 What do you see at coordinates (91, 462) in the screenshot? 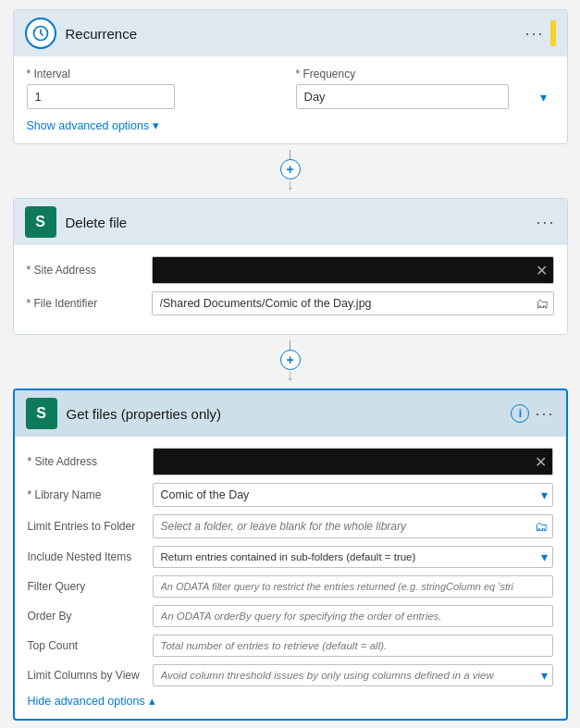
I see `get-site-address-label: * Site Address` at bounding box center [91, 462].